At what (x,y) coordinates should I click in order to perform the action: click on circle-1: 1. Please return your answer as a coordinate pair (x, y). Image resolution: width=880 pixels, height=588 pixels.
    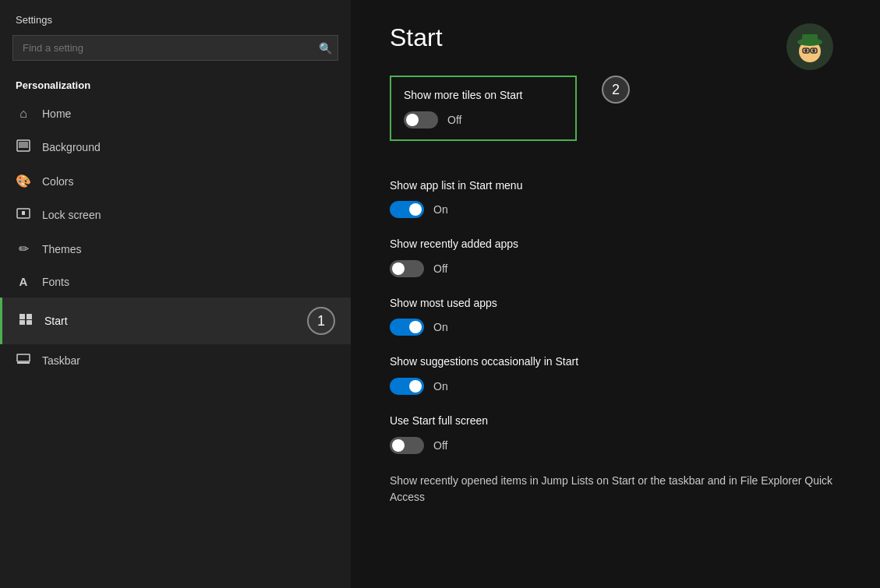
    Looking at the image, I should click on (321, 321).